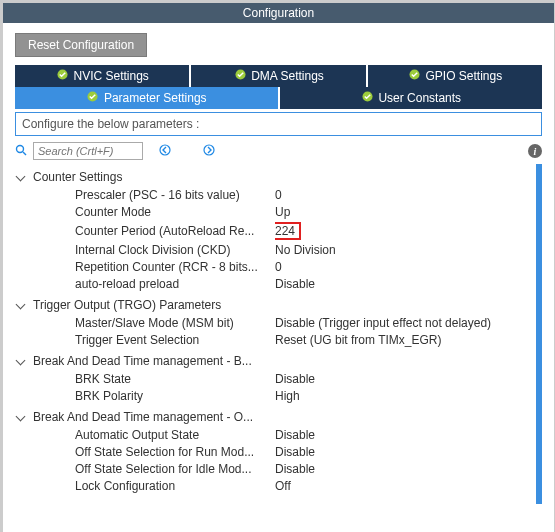 The width and height of the screenshot is (555, 532). Describe the element at coordinates (145, 284) in the screenshot. I see `parameter-label: auto-reload preload` at that location.